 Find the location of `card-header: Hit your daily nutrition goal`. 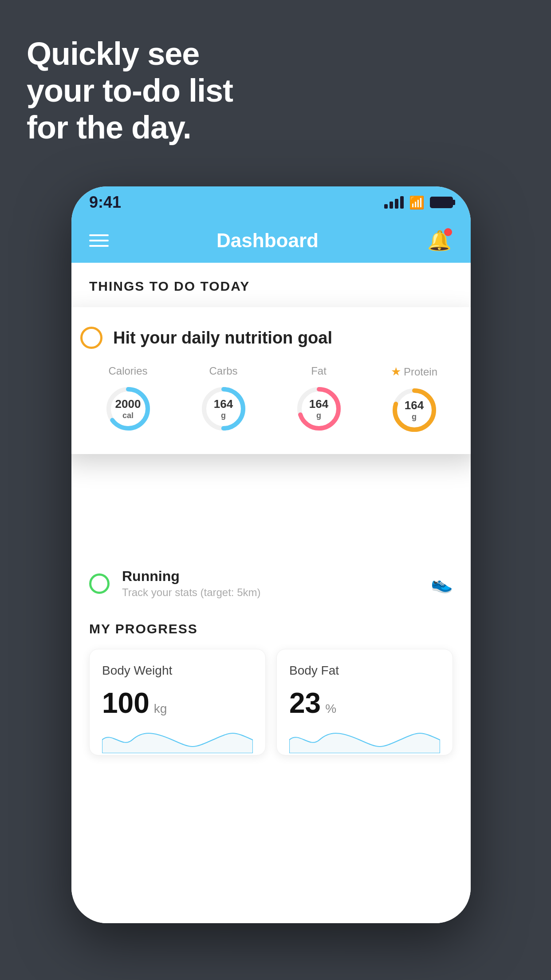

card-header: Hit your daily nutrition goal is located at coordinates (271, 338).